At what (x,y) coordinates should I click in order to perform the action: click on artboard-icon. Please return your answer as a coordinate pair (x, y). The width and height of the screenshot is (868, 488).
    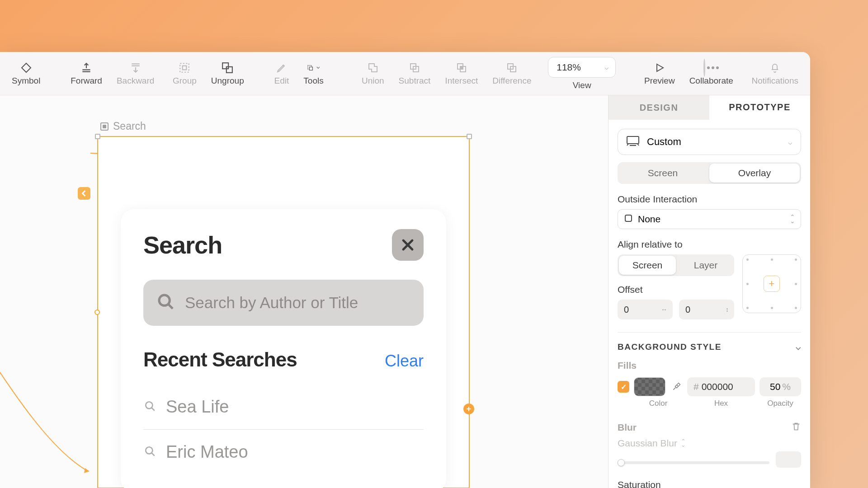
    Looking at the image, I should click on (104, 127).